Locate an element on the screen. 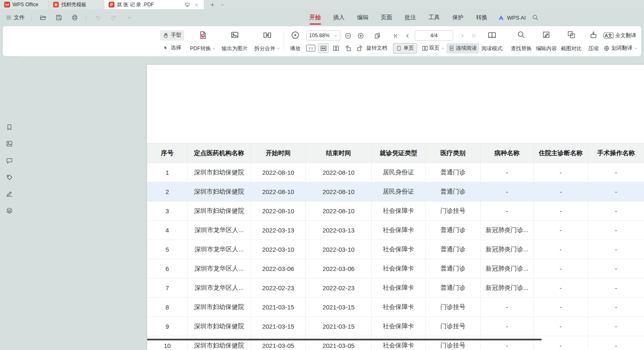 Image resolution: width=644 pixels, height=350 pixels. comments-panel-button is located at coordinates (9, 161).